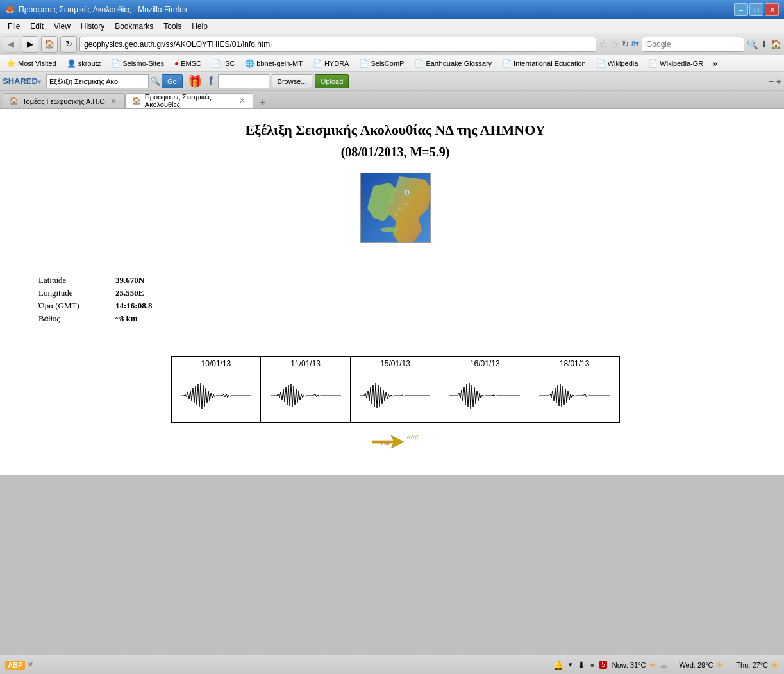  I want to click on bookmark-isc: 📄 ISC, so click(223, 63).